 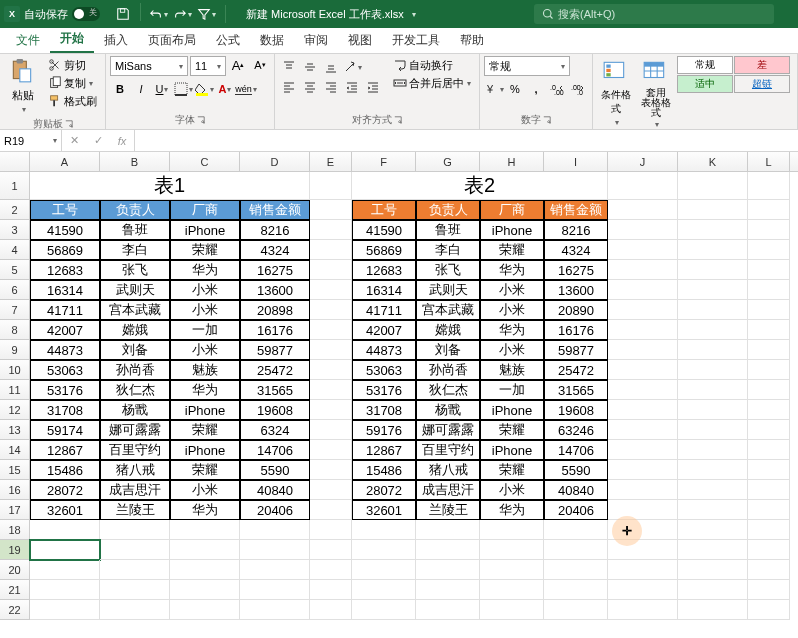 I want to click on col-header-H: H, so click(x=512, y=162).